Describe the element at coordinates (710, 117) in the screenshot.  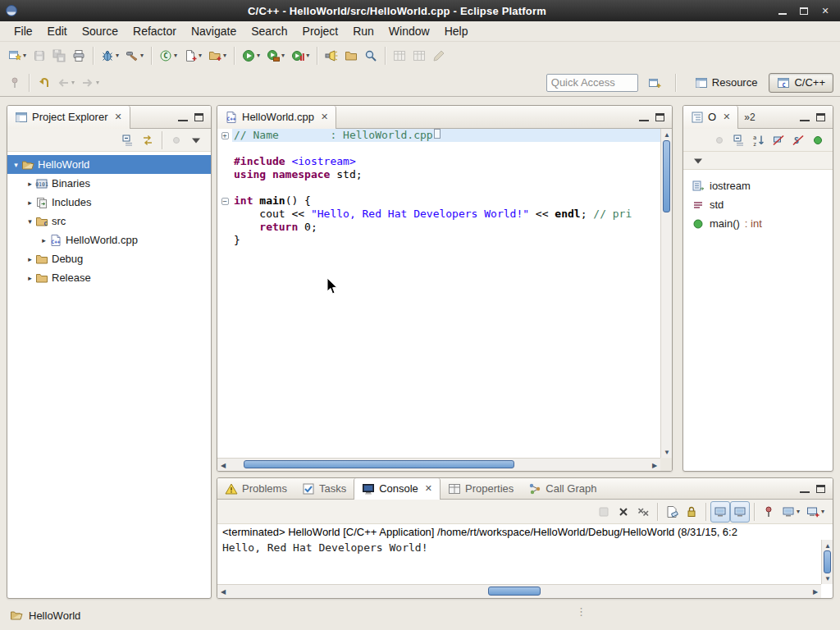
I see `tab-outline: O ✕` at that location.